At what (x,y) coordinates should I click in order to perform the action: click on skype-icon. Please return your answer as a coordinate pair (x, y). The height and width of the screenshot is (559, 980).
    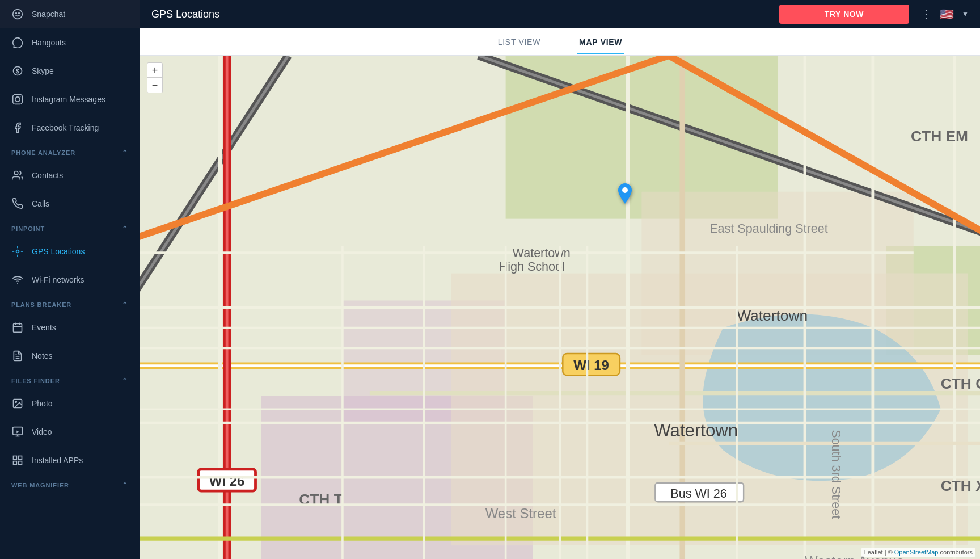
    Looking at the image, I should click on (18, 71).